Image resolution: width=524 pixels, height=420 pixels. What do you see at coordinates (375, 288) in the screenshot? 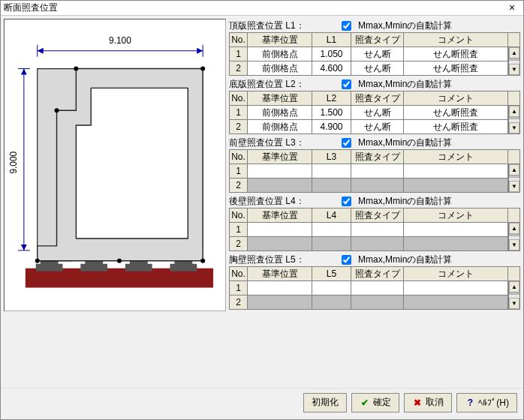
I see `grid: No.基準位置L5照査タイプコメント12` at bounding box center [375, 288].